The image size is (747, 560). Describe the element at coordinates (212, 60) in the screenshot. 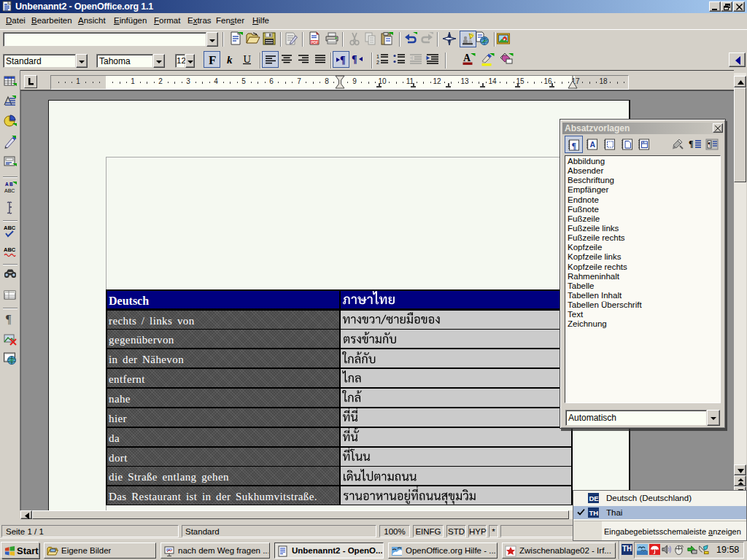

I see `svg-text: F` at that location.